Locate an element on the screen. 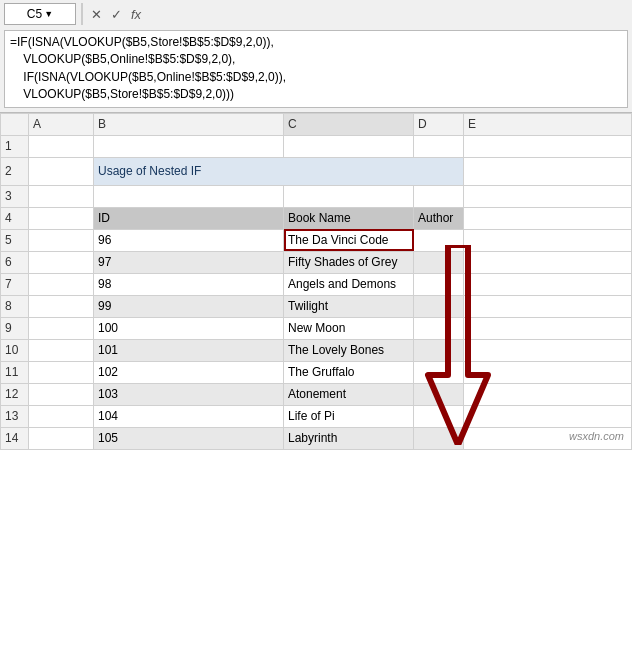 Image resolution: width=632 pixels, height=662 pixels. cell-d9 is located at coordinates (439, 328).